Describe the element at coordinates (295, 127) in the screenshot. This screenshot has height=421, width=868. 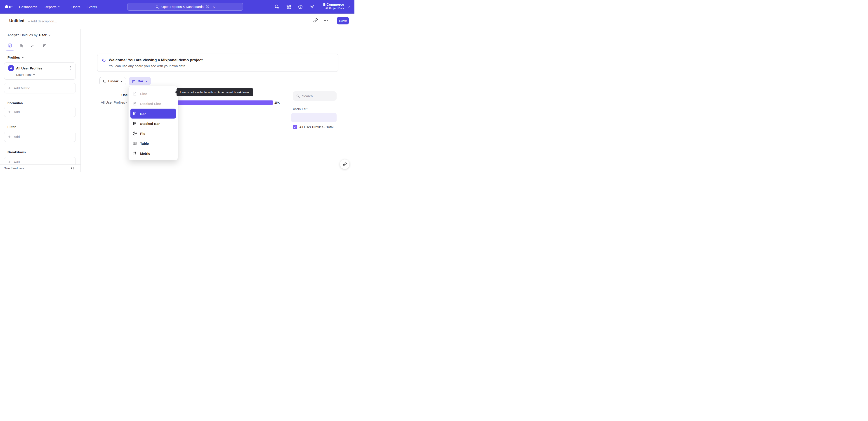
I see `series-checkbox` at that location.